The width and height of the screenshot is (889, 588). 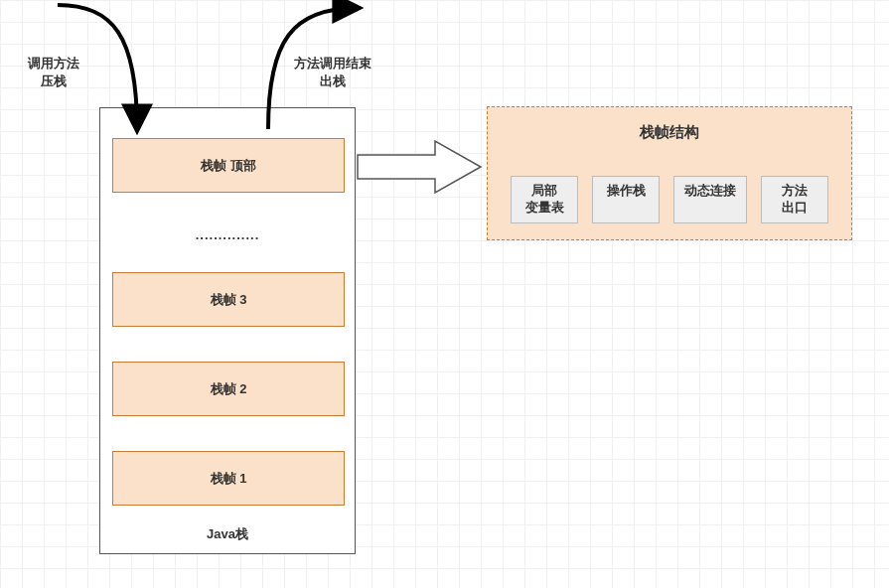 What do you see at coordinates (227, 534) in the screenshot?
I see `java-stack-title: Java栈` at bounding box center [227, 534].